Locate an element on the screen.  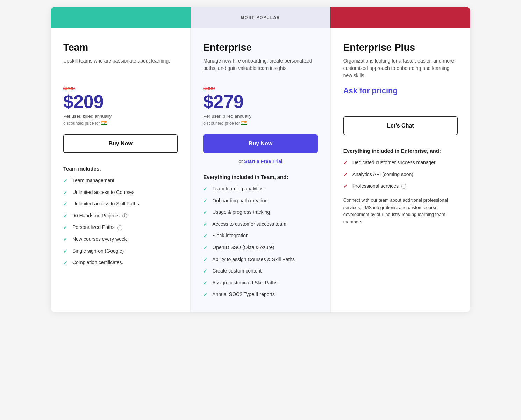
plan-team-cta-button: Buy Now is located at coordinates (120, 144).